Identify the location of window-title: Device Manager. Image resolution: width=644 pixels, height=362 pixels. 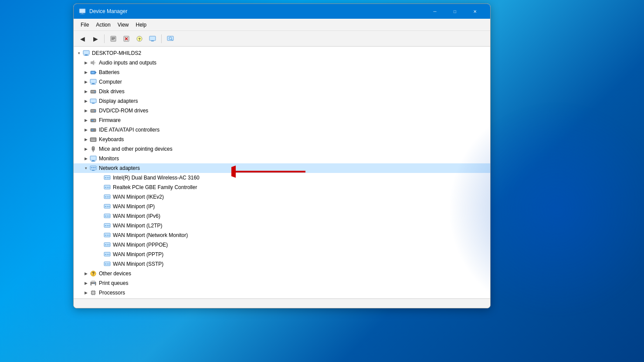
(257, 11).